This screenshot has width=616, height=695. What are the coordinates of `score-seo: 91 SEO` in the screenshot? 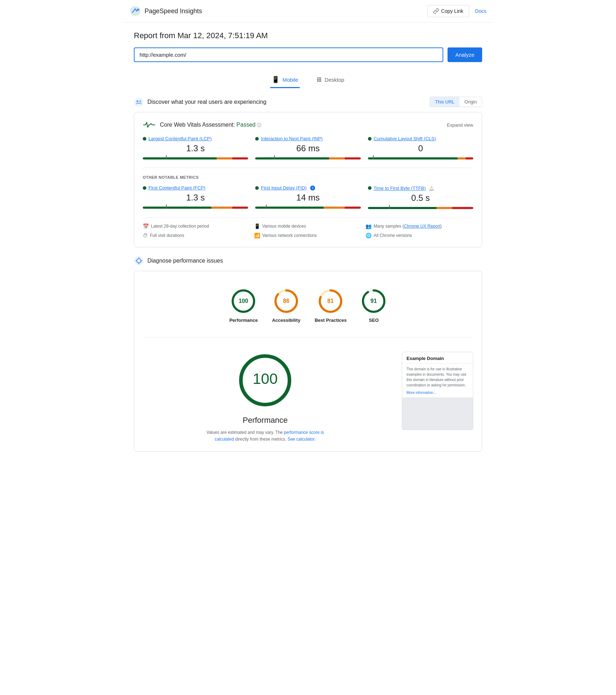 It's located at (374, 305).